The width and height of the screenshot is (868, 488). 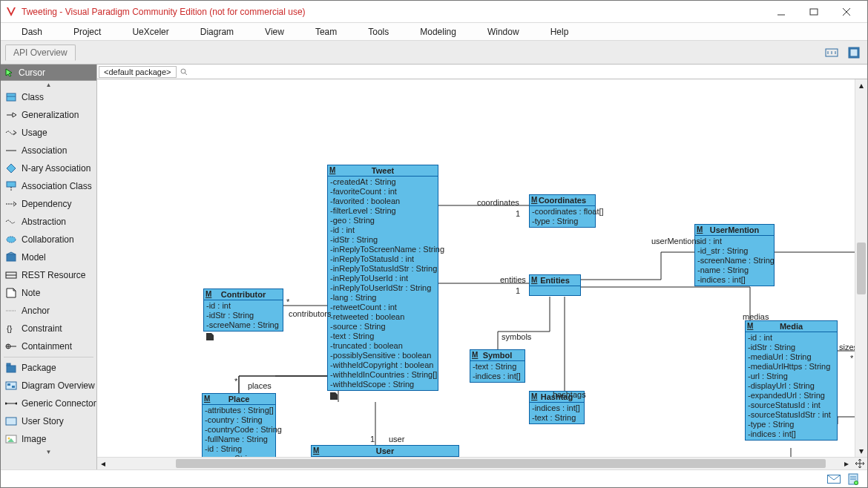 I want to click on association-label: contributors, so click(x=310, y=314).